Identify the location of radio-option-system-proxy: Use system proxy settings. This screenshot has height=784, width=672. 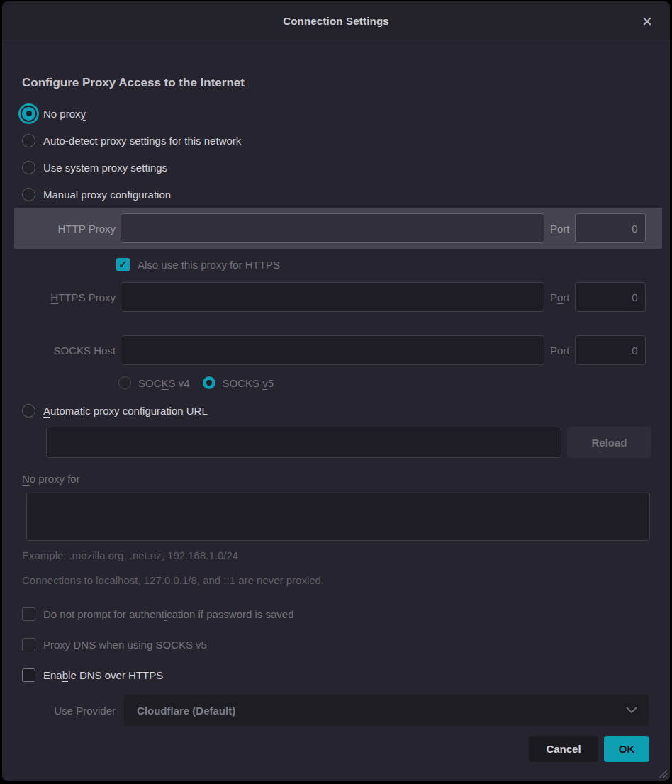
(336, 167).